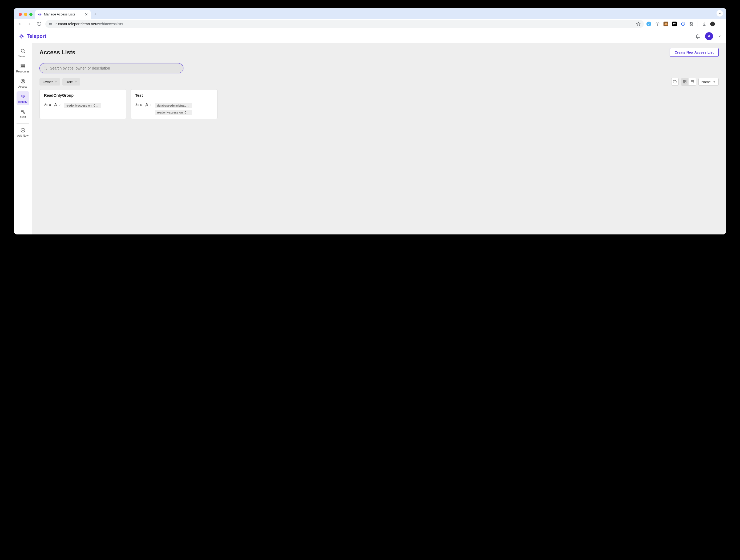 This screenshot has width=740, height=560. What do you see at coordinates (704, 24) in the screenshot?
I see `downloads-icon` at bounding box center [704, 24].